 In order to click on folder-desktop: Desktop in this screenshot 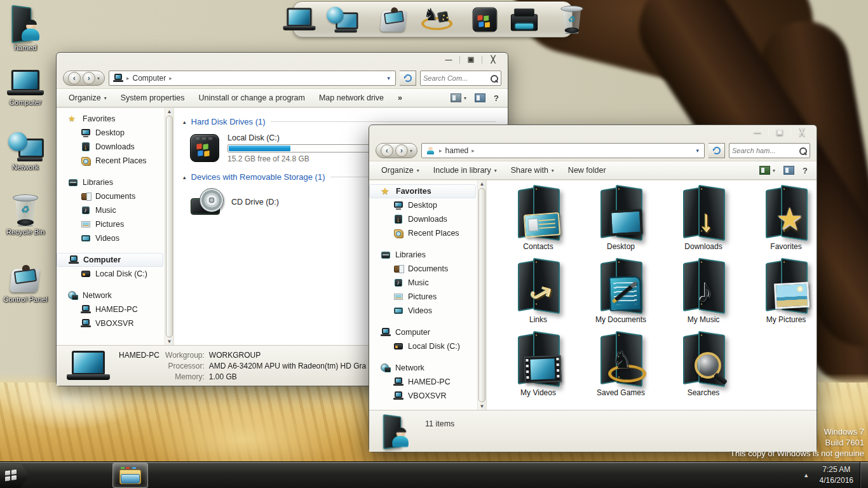, I will do `click(621, 222)`.